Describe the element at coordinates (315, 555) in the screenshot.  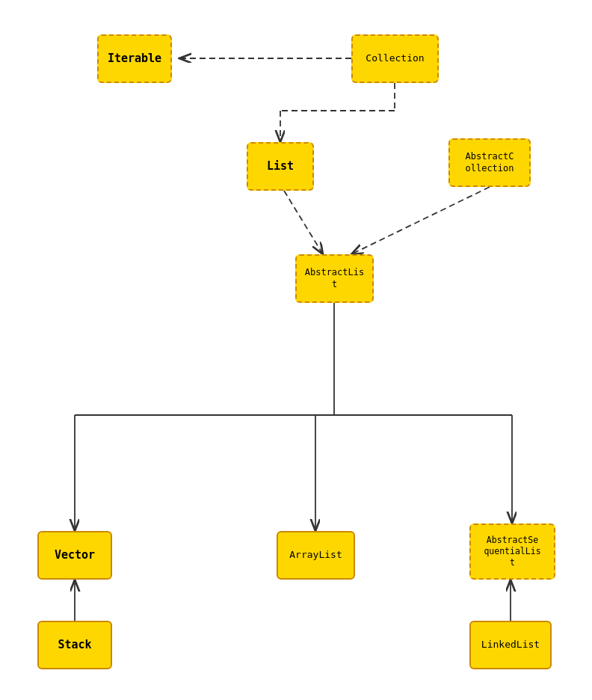
I see `node-arraylist: ArrayList` at that location.